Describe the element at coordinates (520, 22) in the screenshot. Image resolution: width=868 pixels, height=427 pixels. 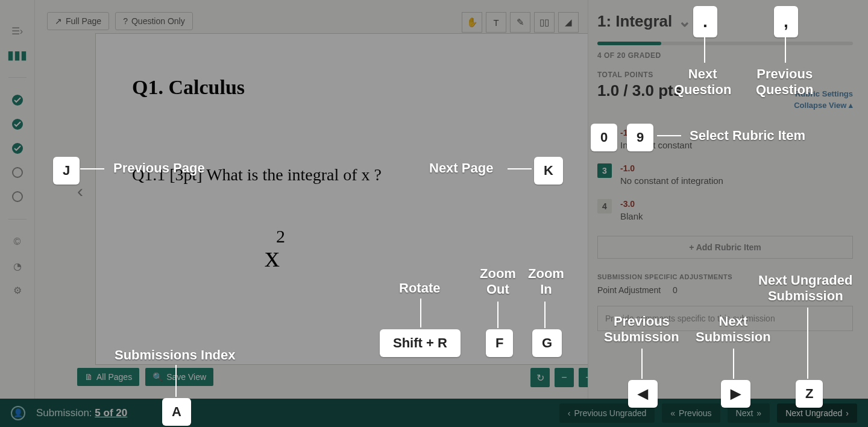
I see `pencil-tool-icon: ✎` at that location.